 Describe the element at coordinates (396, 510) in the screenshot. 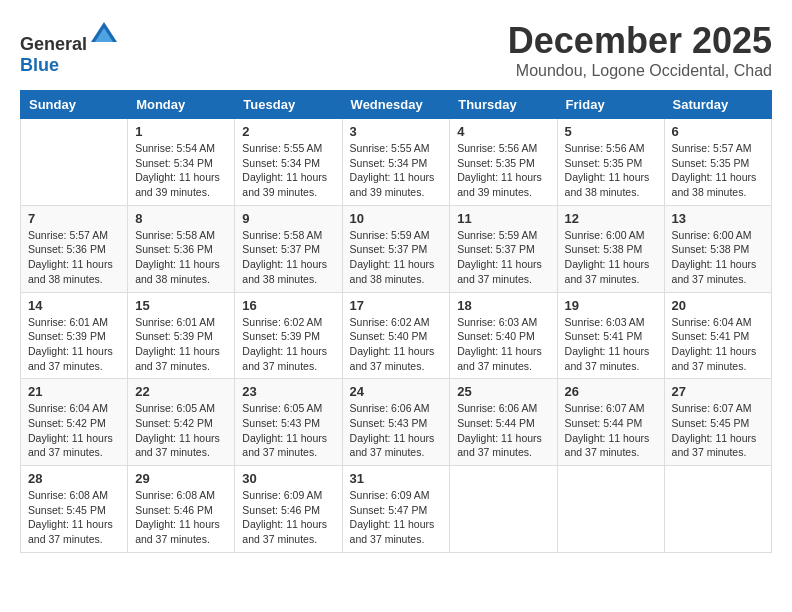

I see `calendar-week-row: 28Sunrise: 6:08 AM Sunset: 5:45 PM Dayli…` at that location.